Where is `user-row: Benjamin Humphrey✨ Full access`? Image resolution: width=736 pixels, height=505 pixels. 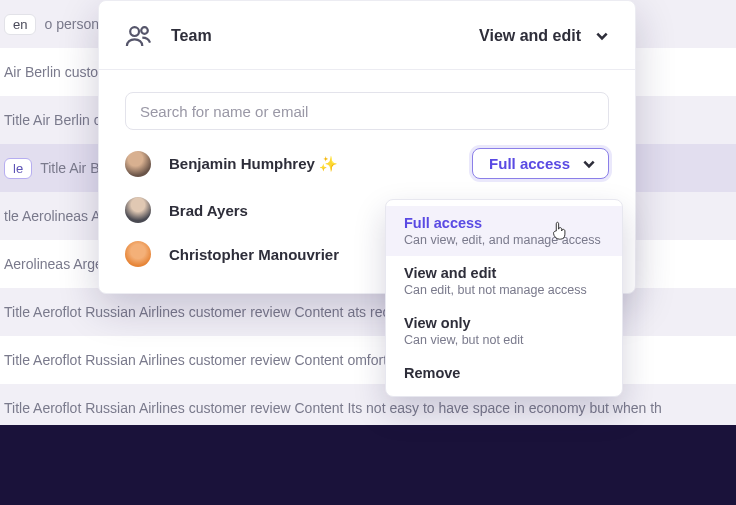
user-row: Benjamin Humphrey✨ Full access is located at coordinates (367, 164).